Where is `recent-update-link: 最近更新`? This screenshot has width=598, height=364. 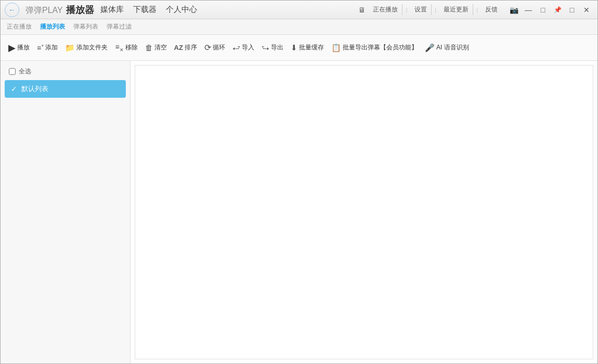 recent-update-link: 最近更新 is located at coordinates (457, 9).